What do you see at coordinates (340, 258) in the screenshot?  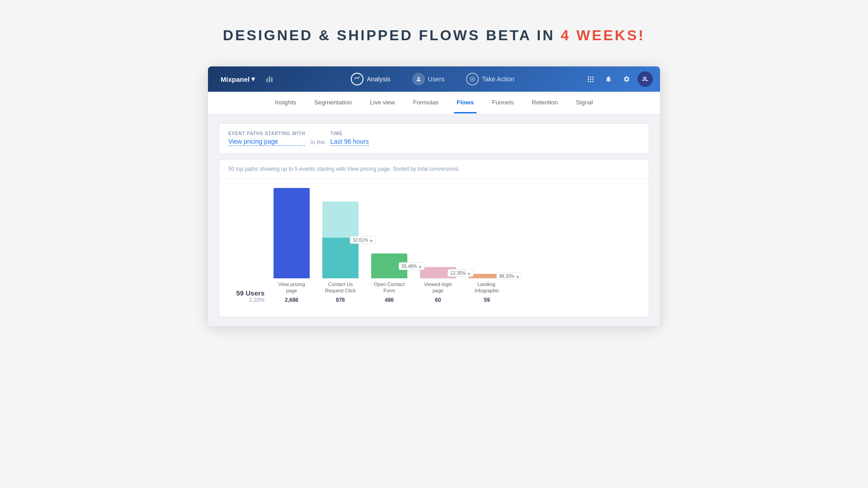 I see `bar-2-bot` at bounding box center [340, 258].